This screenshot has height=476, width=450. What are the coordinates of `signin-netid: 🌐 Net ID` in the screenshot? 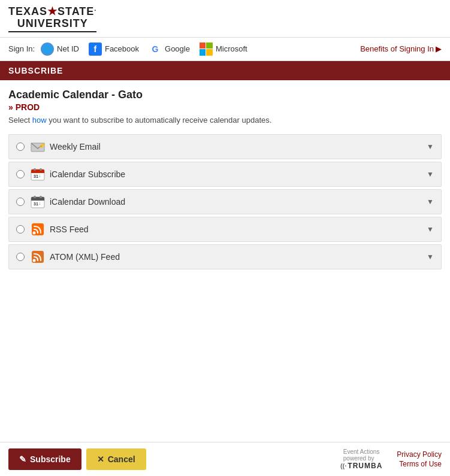 It's located at (60, 49).